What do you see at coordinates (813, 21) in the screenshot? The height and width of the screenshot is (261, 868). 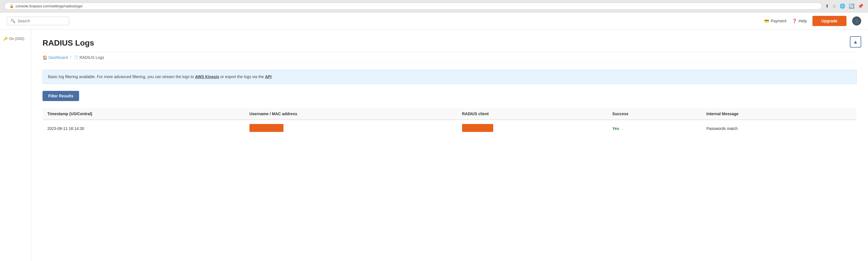 I see `nav-right: 💳 Payment ❓ Help Upgrade 👤` at bounding box center [813, 21].